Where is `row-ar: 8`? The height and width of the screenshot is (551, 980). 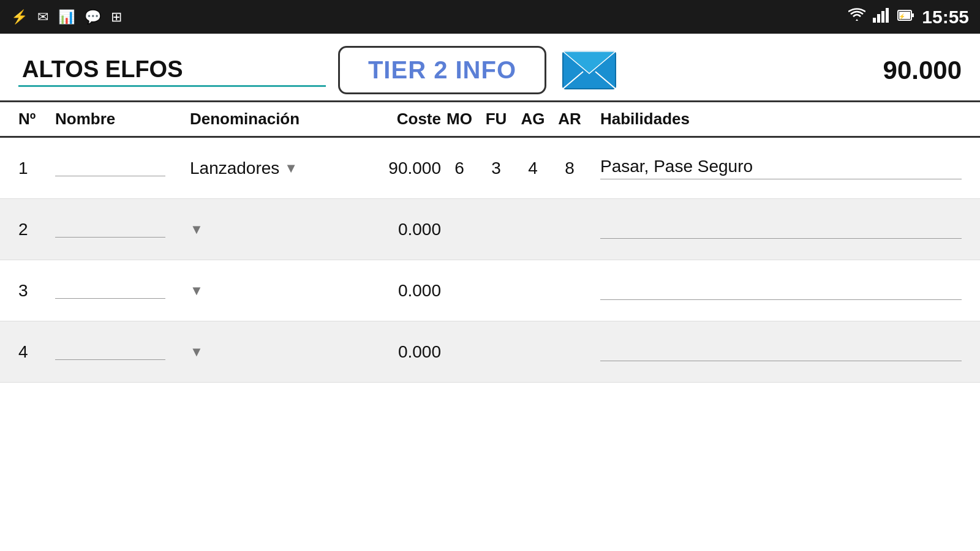
row-ar: 8 is located at coordinates (570, 168).